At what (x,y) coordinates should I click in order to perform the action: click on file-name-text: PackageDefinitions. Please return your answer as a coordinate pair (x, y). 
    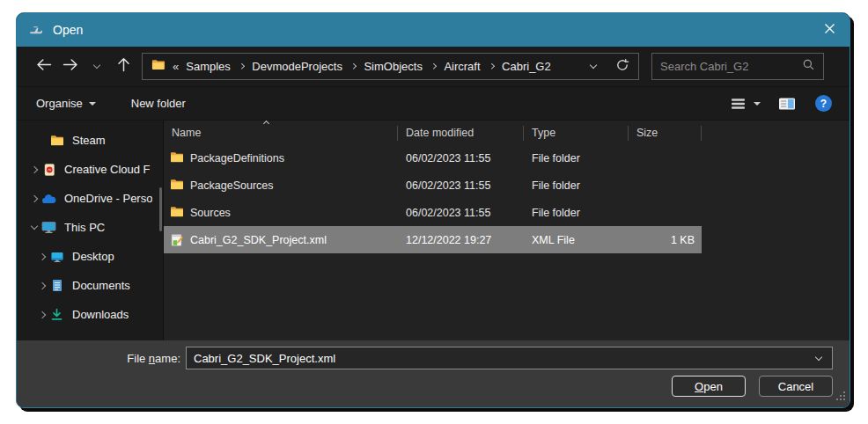
    Looking at the image, I should click on (238, 158).